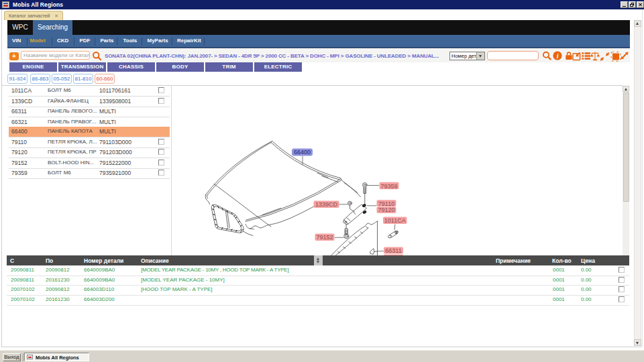 The height and width of the screenshot is (362, 644). I want to click on svg-text: 66400, so click(302, 152).